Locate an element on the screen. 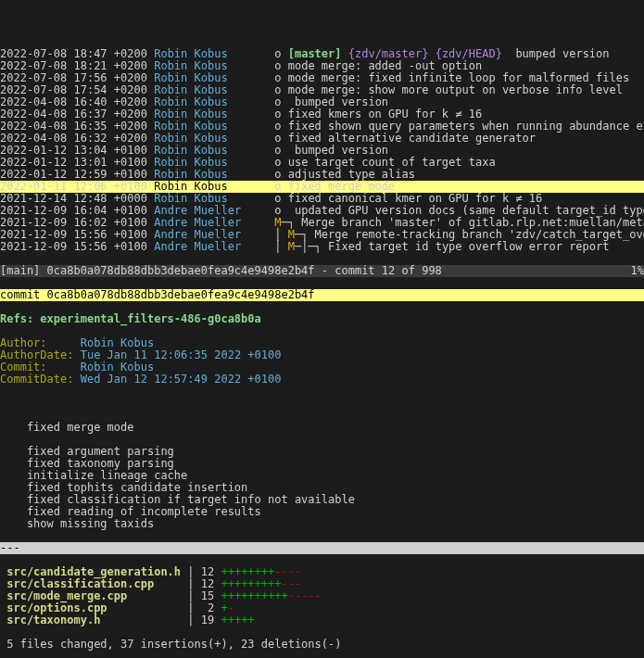 Image resolution: width=644 pixels, height=658 pixels. log-msg: Fixed target id type overflow error repo… is located at coordinates (469, 247).